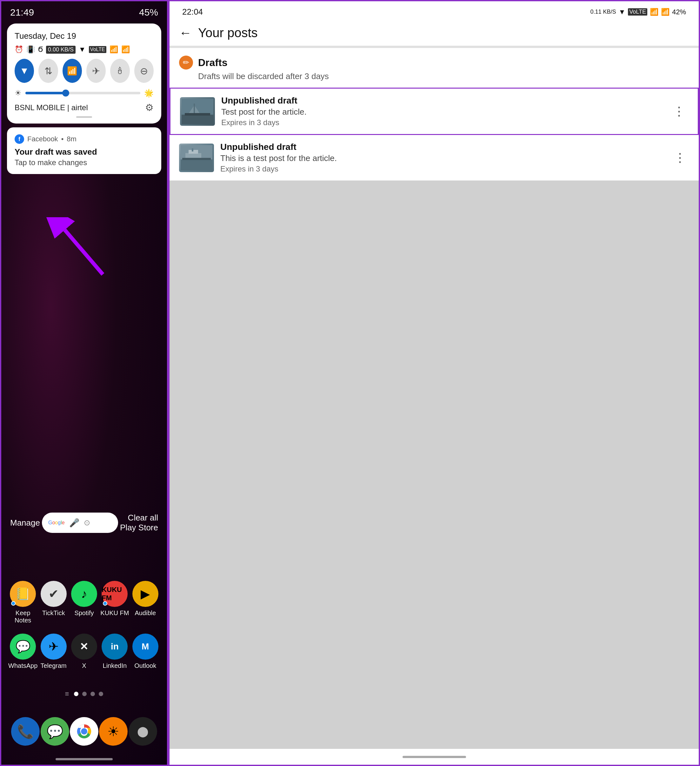  What do you see at coordinates (665, 12) in the screenshot?
I see `signal4-icon: 📶` at bounding box center [665, 12].